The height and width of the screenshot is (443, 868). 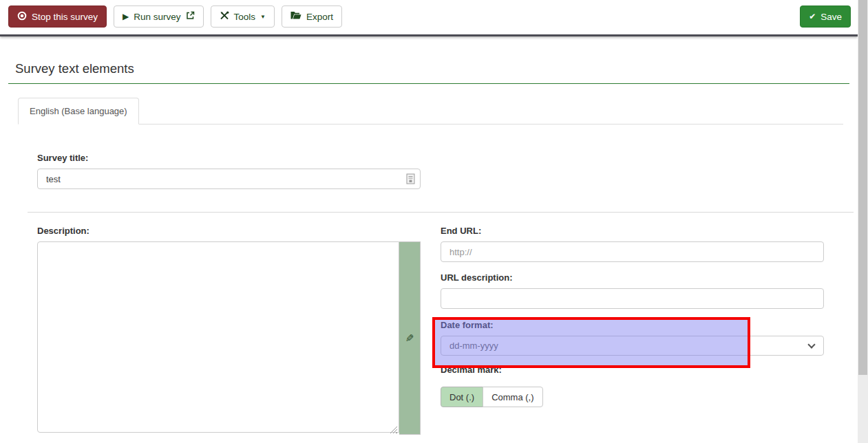 What do you see at coordinates (811, 344) in the screenshot?
I see `select-chevron-down-icon` at bounding box center [811, 344].